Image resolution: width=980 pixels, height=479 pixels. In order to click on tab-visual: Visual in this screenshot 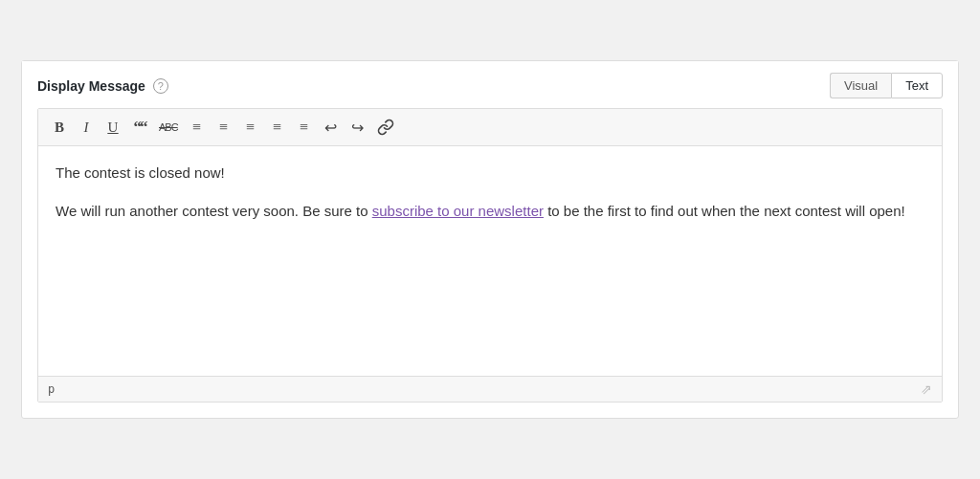, I will do `click(860, 86)`.